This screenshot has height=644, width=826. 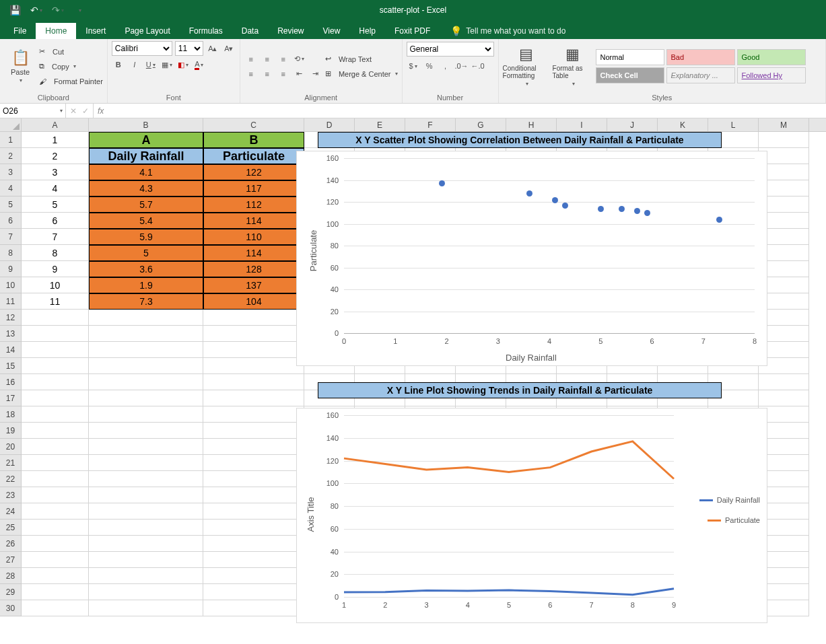 What do you see at coordinates (11, 334) in the screenshot?
I see `row-header: 13` at bounding box center [11, 334].